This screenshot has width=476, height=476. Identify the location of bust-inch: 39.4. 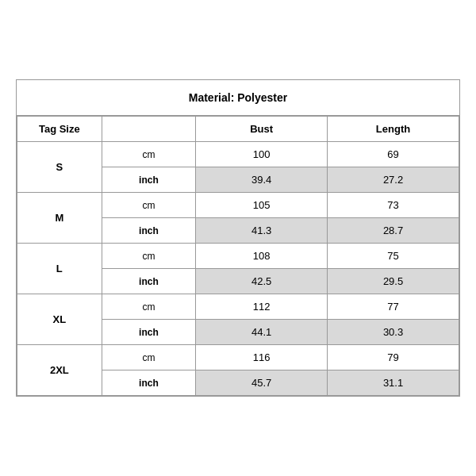
(262, 180).